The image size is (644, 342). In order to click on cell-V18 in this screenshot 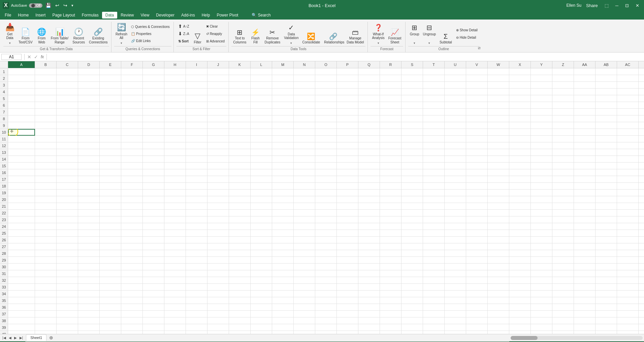, I will do `click(477, 186)`.